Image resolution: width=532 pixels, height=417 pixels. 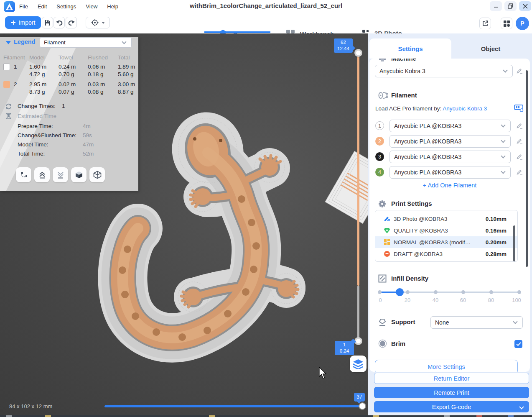 What do you see at coordinates (451, 407) in the screenshot?
I see `export-gcode-button: Export G-code` at bounding box center [451, 407].